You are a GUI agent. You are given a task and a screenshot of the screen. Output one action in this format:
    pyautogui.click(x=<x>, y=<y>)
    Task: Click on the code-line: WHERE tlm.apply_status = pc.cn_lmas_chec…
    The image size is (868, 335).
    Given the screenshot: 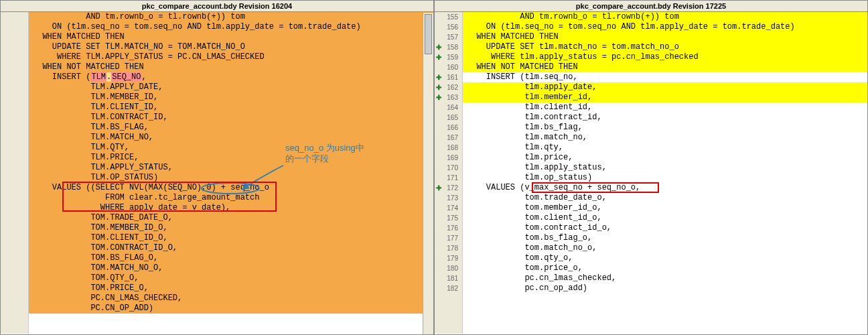 What is the action you would take?
    pyautogui.click(x=665, y=58)
    